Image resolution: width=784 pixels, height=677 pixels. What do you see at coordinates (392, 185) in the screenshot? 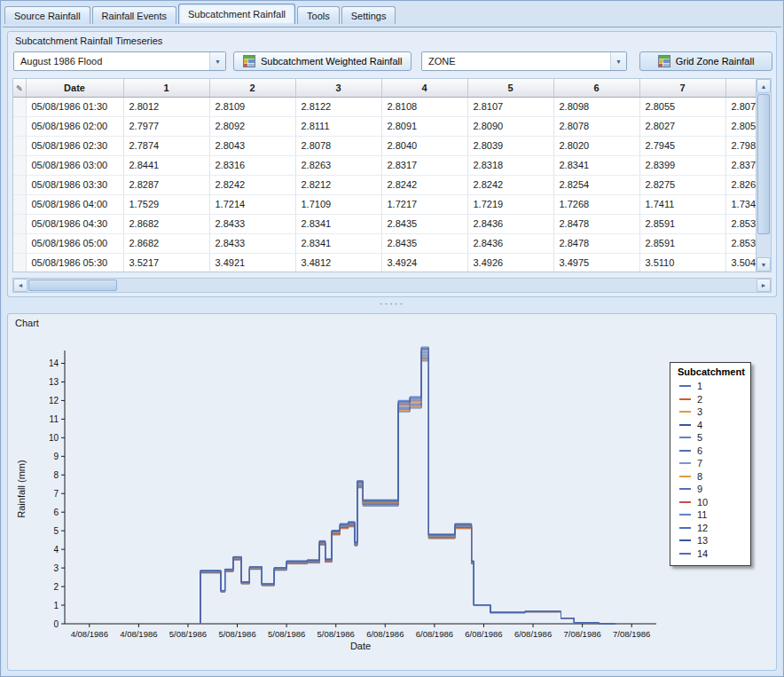
I see `table-row: 05/08/1986 03:302.82872.82422.82122.8242…` at bounding box center [392, 185].